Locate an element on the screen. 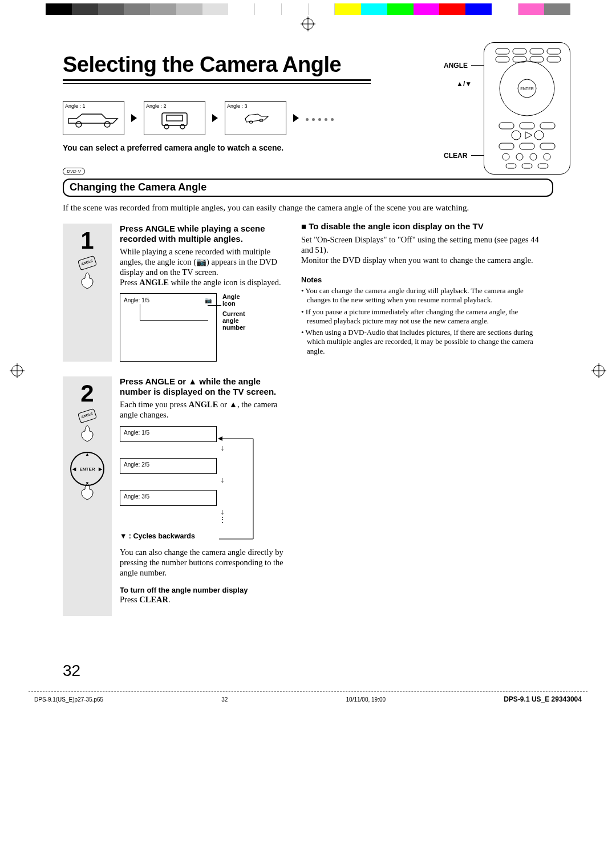 Image resolution: width=616 pixels, height=847 pixels. step-2-screen-2: Angle: 2/5 is located at coordinates (168, 466).